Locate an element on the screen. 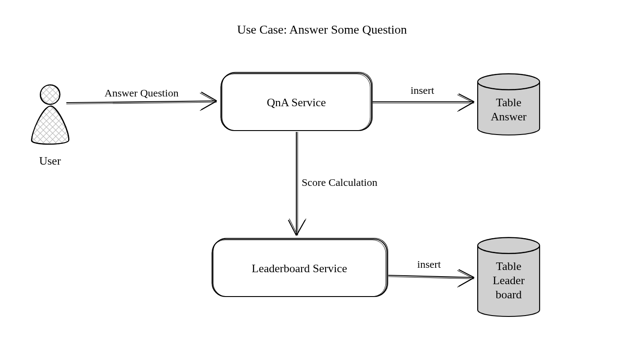 This screenshot has height=347, width=644. edge-leaderboard-to-table-label: insert is located at coordinates (429, 264).